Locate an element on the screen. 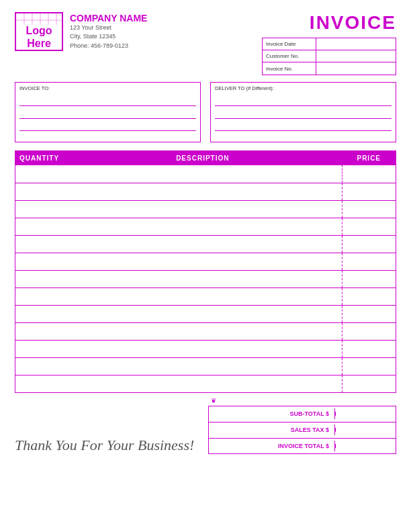 The width and height of the screenshot is (411, 532). invoice-date-label: Invoice Date is located at coordinates (289, 44).